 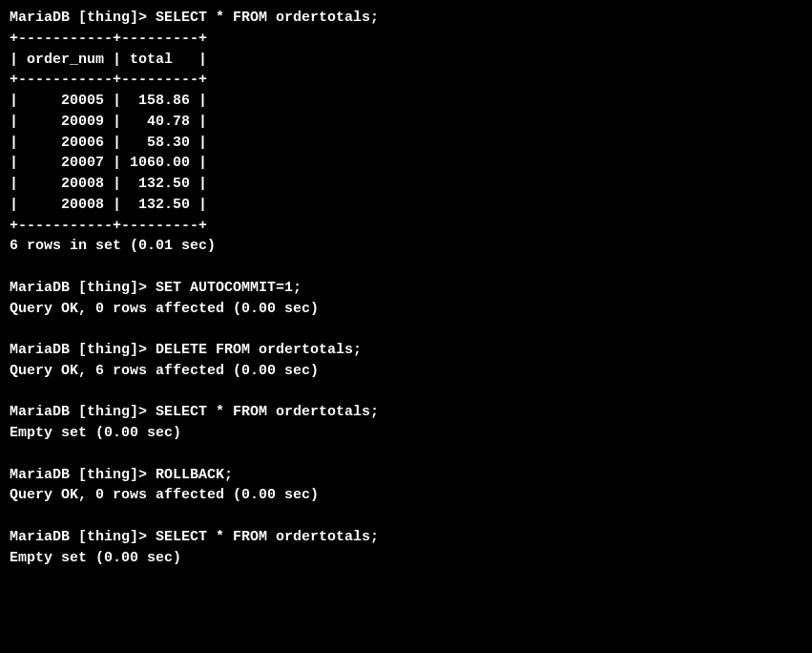 I want to click on terminal-line: | order_num | total |, so click(x=406, y=60).